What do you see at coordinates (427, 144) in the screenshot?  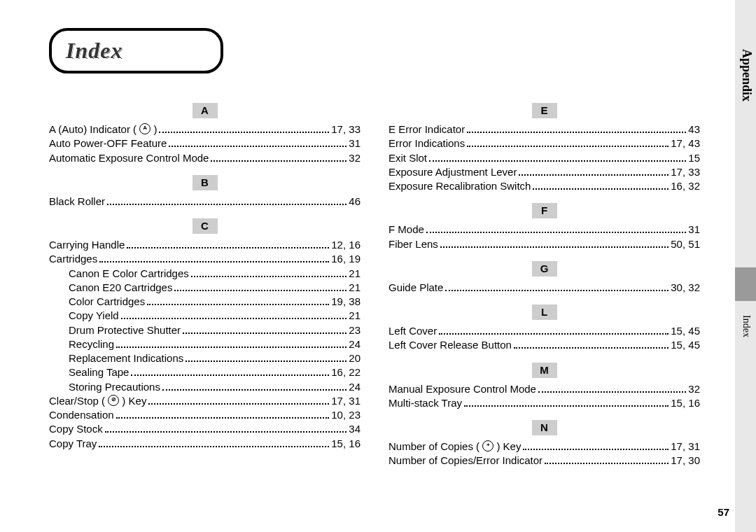 I see `index-entry-label: Error Indications` at bounding box center [427, 144].